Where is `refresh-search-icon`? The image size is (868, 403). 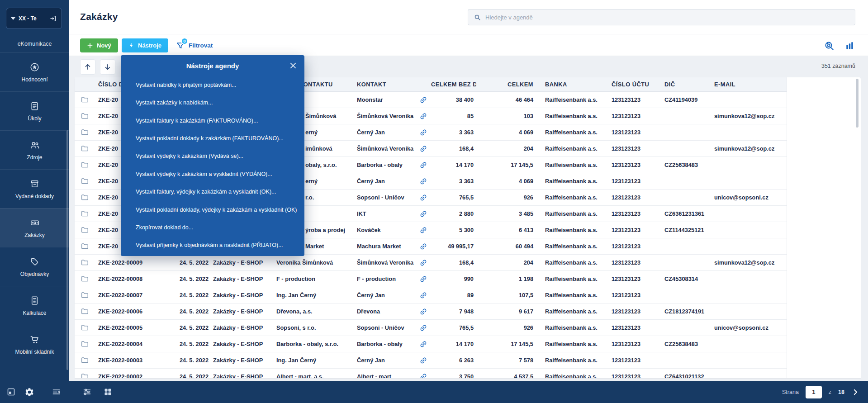
refresh-search-icon is located at coordinates (830, 46).